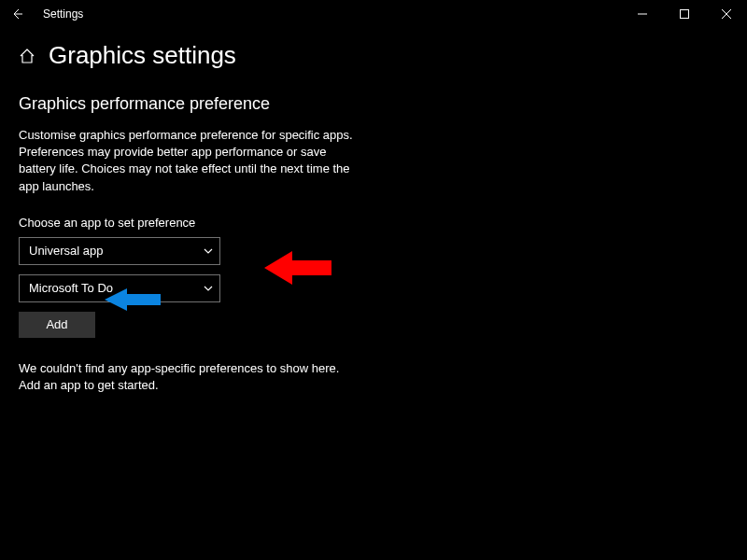 Image resolution: width=747 pixels, height=560 pixels. What do you see at coordinates (120, 251) in the screenshot?
I see `app-type-select: Universal app` at bounding box center [120, 251].